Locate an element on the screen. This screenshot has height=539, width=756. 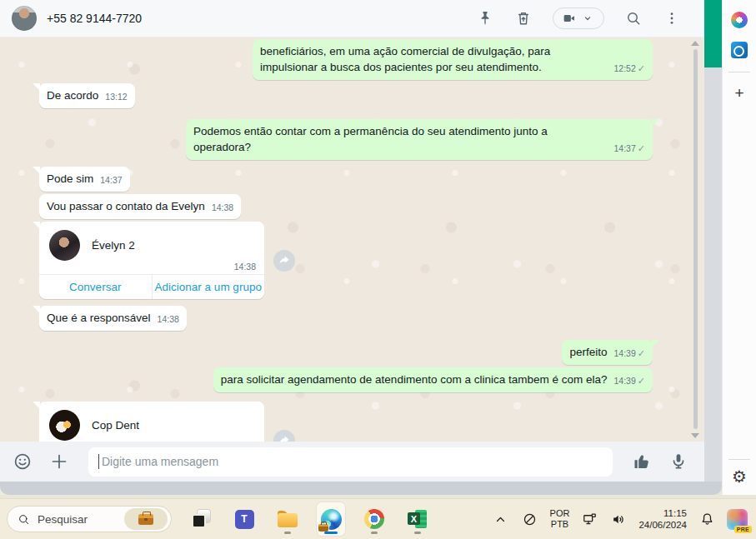
kebab-menu-icon is located at coordinates (672, 18).